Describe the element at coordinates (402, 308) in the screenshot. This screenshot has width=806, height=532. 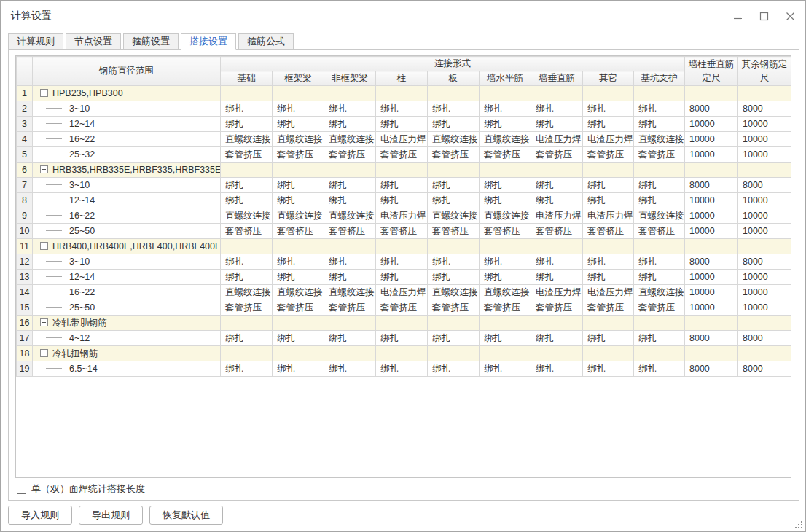
I see `connection-cell-column: 套管挤压` at that location.